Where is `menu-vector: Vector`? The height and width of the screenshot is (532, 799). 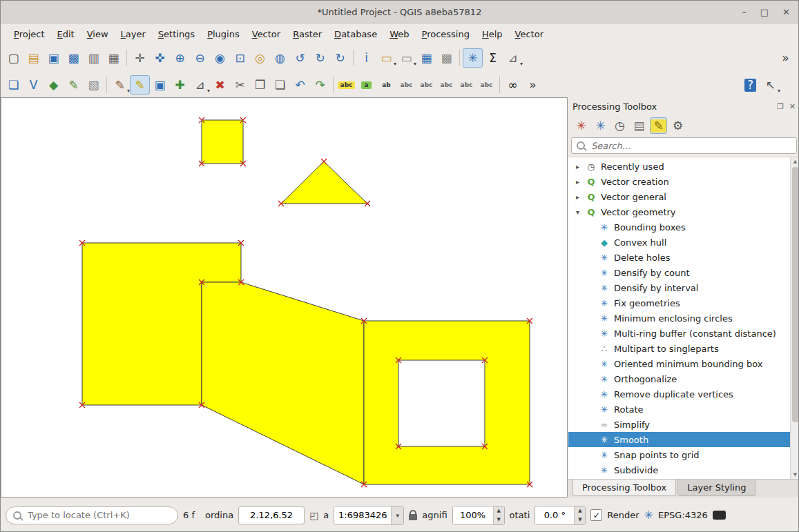 menu-vector: Vector is located at coordinates (529, 35).